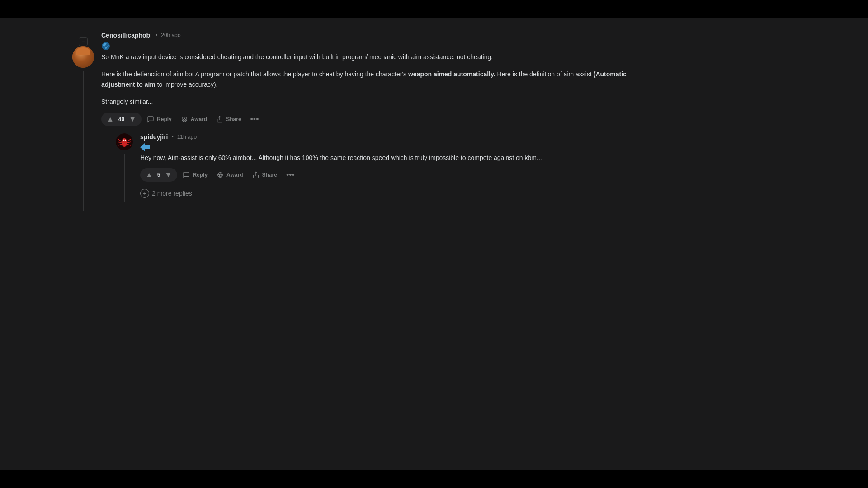 The image size is (868, 488). Describe the element at coordinates (504, 175) in the screenshot. I see `reply-action-bar: ▲ 5 ▼` at that location.